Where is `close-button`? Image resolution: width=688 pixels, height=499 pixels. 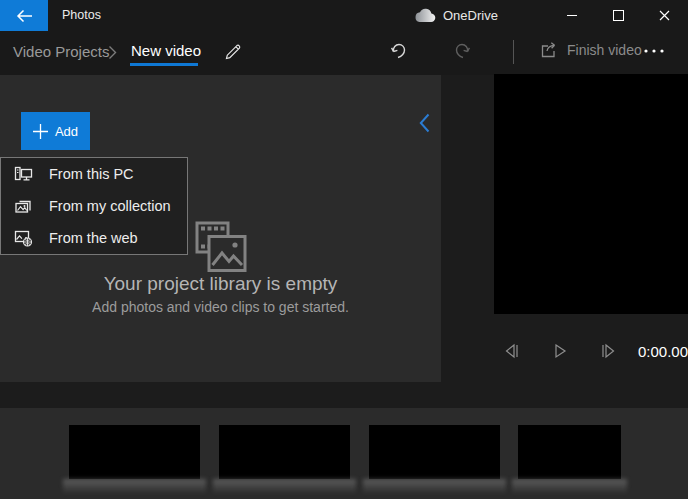
close-button is located at coordinates (664, 16).